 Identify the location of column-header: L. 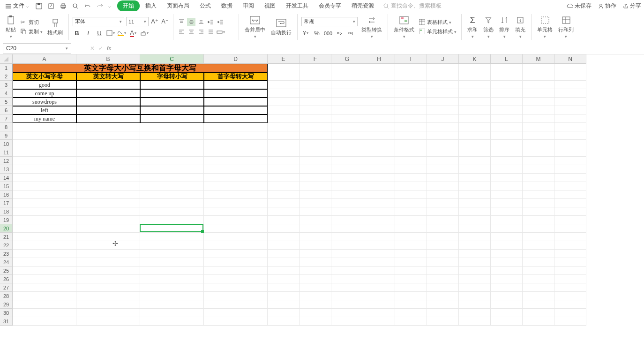
(507, 59).